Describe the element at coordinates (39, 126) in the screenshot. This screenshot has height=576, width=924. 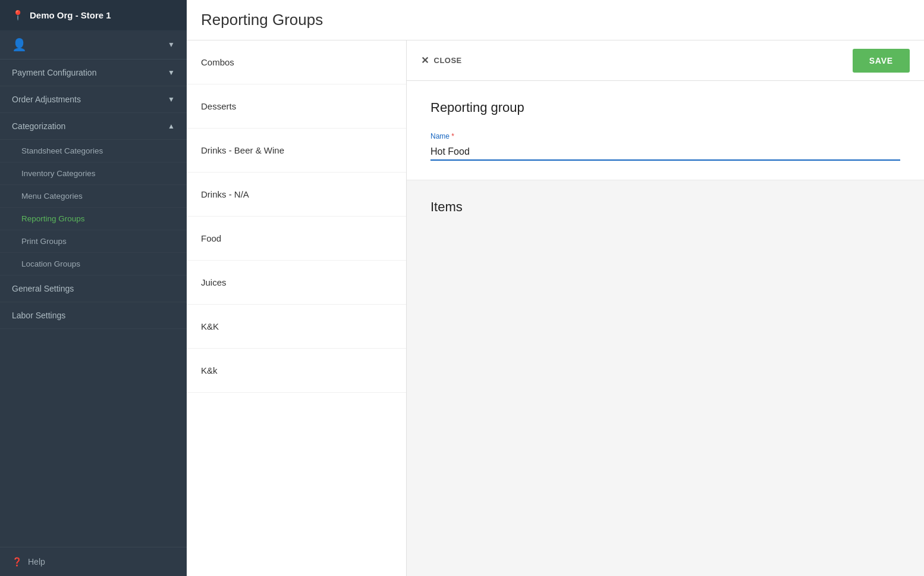
I see `categorization-label: Categorization` at that location.